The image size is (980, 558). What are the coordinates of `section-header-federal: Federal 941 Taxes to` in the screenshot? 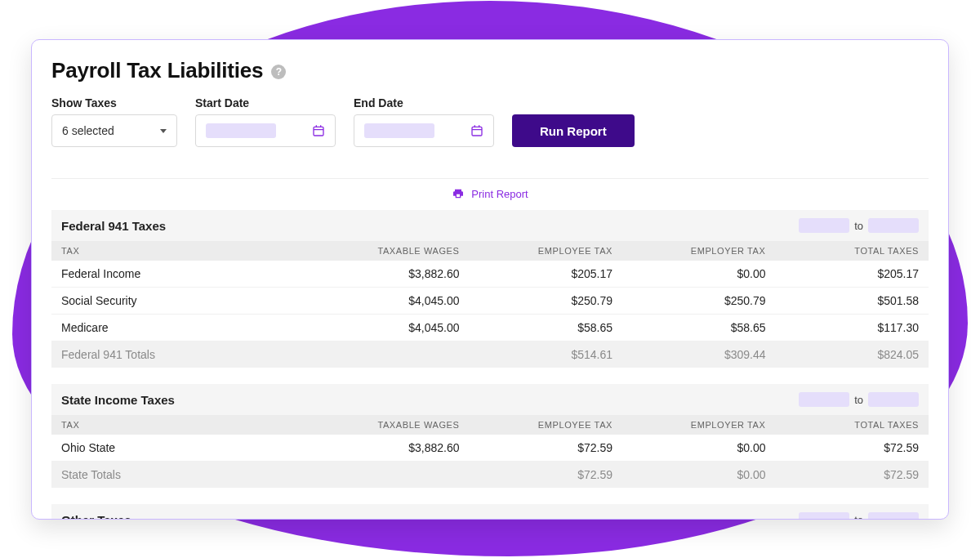 It's located at (490, 225).